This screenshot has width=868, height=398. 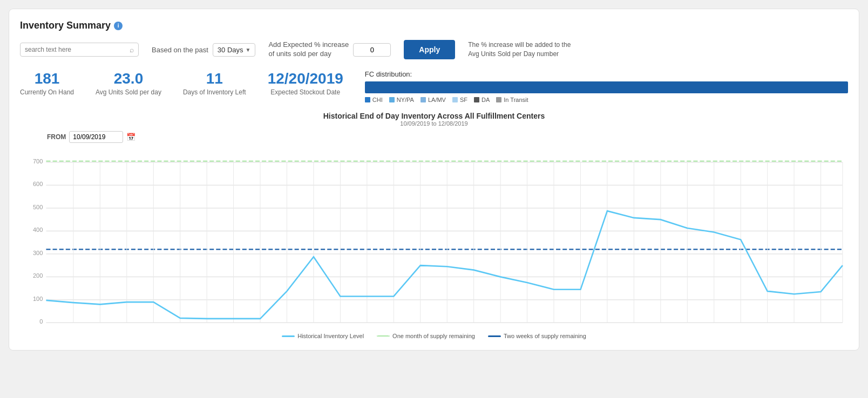 What do you see at coordinates (248, 50) in the screenshot?
I see `chevron-down-icon: ▼` at bounding box center [248, 50].